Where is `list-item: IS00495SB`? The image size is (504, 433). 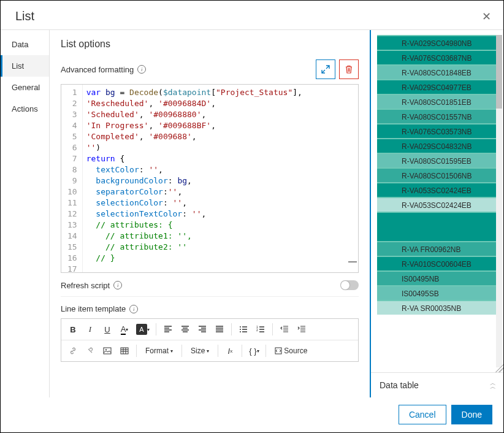 list-item: IS00495SB is located at coordinates (438, 293).